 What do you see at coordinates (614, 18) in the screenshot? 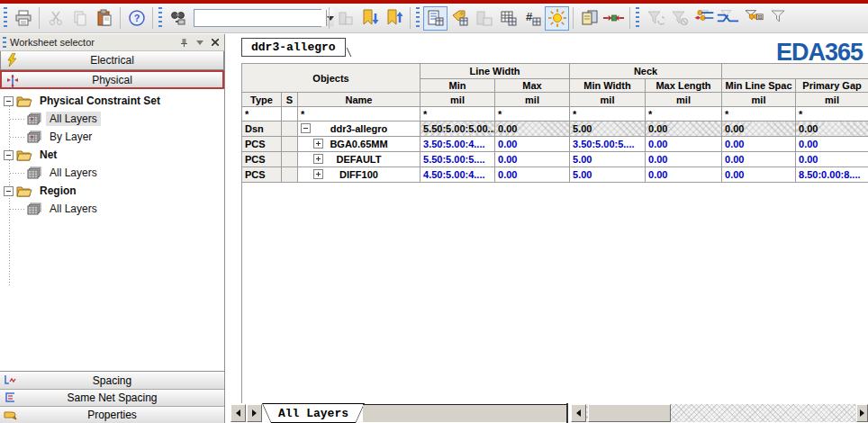
I see `measure-button` at bounding box center [614, 18].